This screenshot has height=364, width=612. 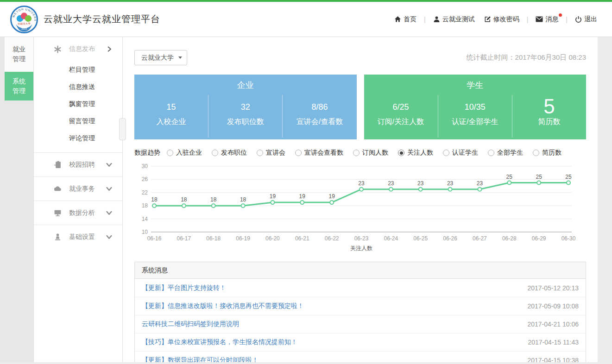 I want to click on nav-logout-label: 退出, so click(x=591, y=19).